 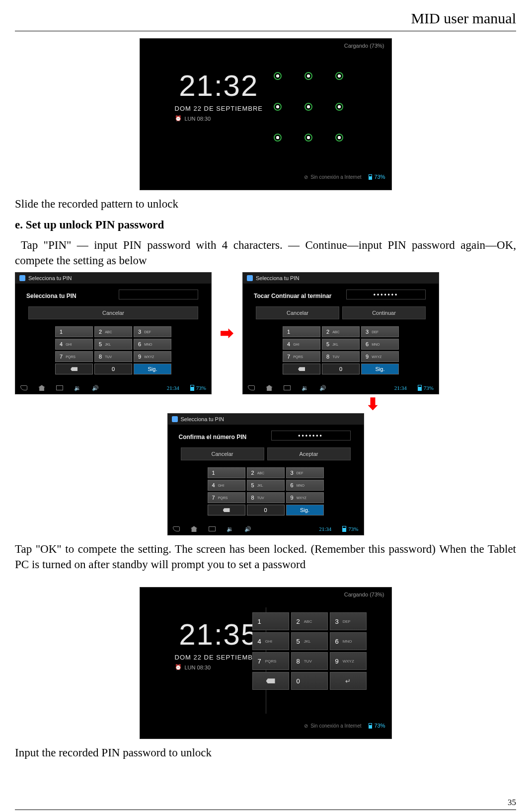 I want to click on lock-alarm: ⏰LUN 08:30, so click(x=219, y=667).